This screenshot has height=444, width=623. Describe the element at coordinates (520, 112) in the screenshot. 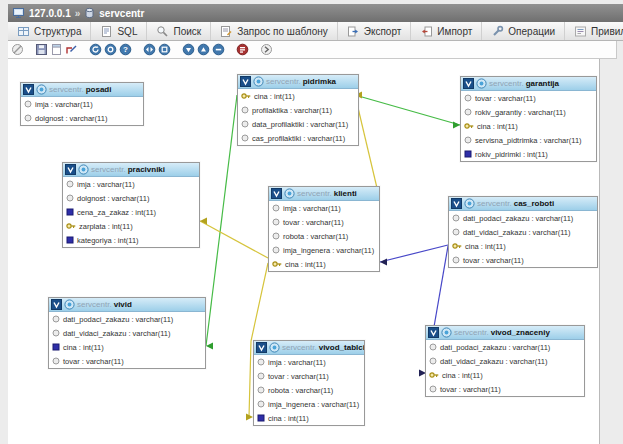

I see `field-label: rokiv_garantiy : varchar(11)` at that location.